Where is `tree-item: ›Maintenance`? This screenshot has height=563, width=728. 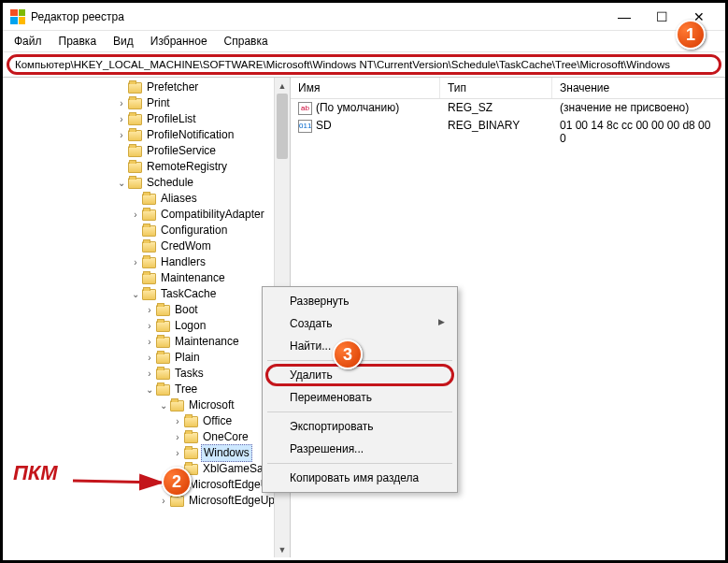
tree-item: ›Maintenance is located at coordinates (146, 342).